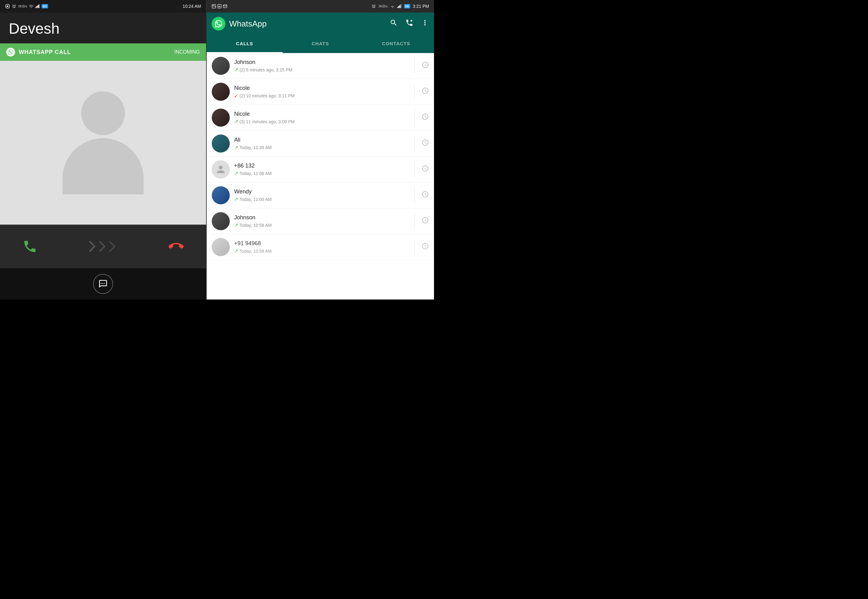  What do you see at coordinates (320, 44) in the screenshot?
I see `tabs-bar: CALLS CHATS CONTACTS` at bounding box center [320, 44].